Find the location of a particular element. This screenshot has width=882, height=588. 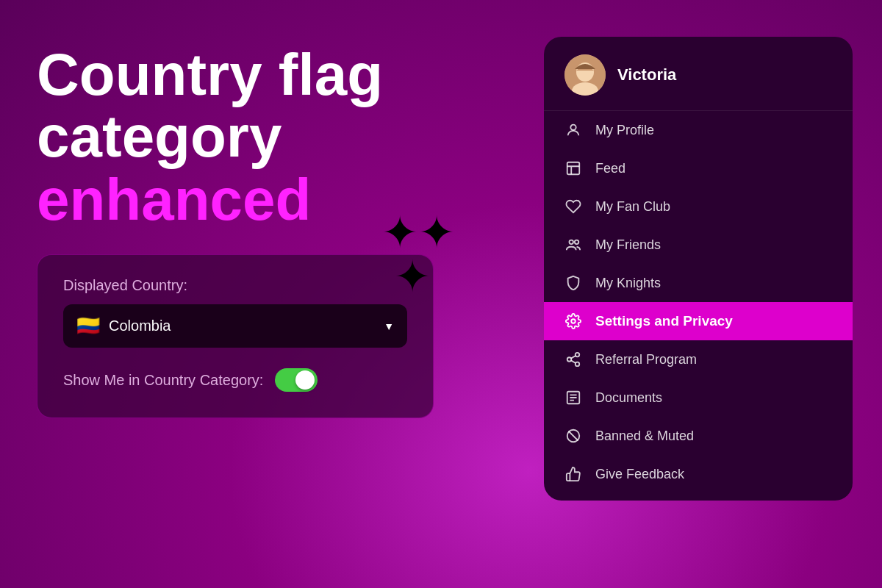

user-header: Victoria is located at coordinates (698, 74).